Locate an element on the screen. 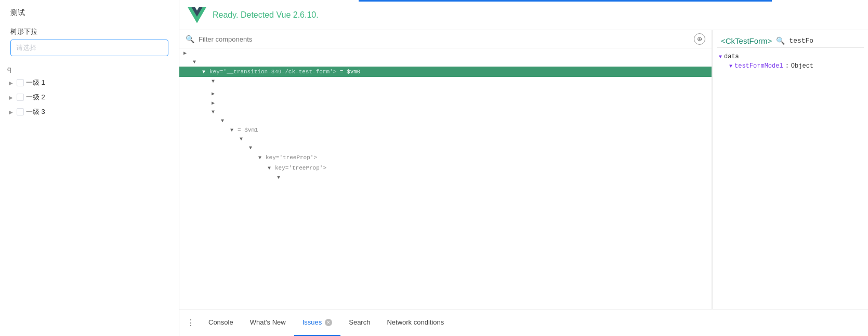  crosshair-button: ⊕ is located at coordinates (700, 39).